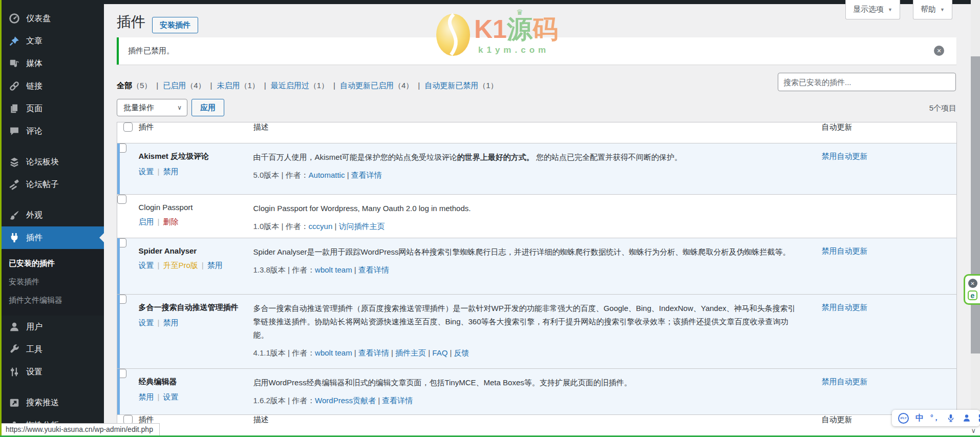 The height and width of the screenshot is (437, 980). What do you see at coordinates (490, 2) in the screenshot?
I see `top-strip` at bounding box center [490, 2].